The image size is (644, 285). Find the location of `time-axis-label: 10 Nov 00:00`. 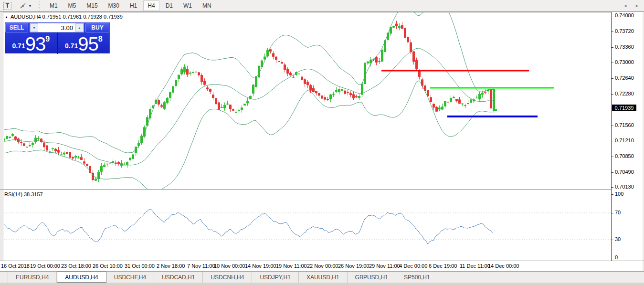

time-axis-label: 10 Nov 00:00 is located at coordinates (229, 266).